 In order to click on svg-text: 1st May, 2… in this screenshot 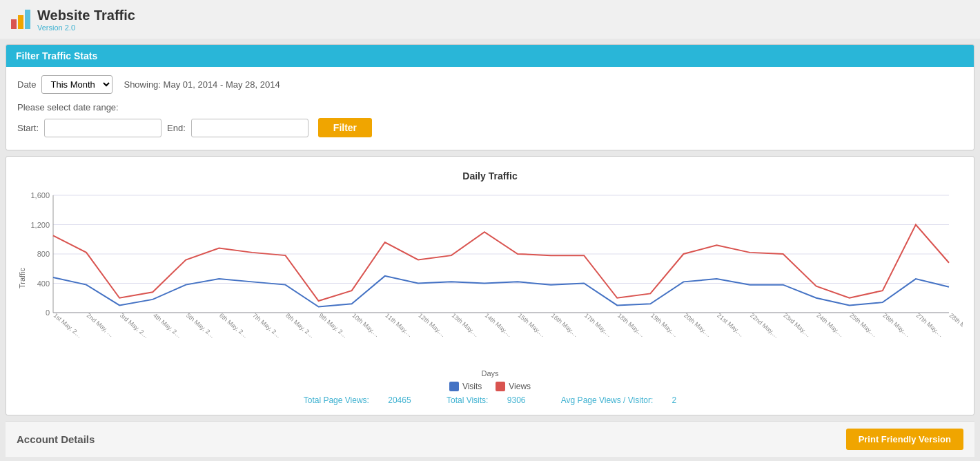, I will do `click(68, 326)`.